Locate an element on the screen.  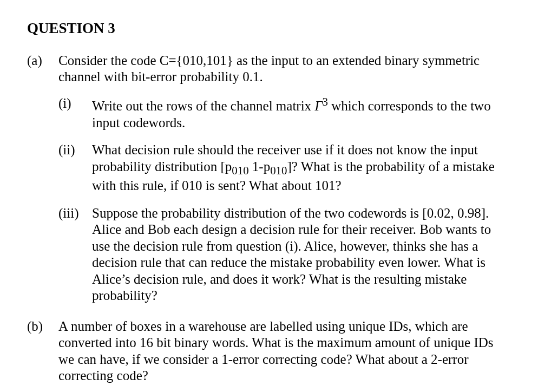
text-fragment: Write out the rows of the channel matrix is located at coordinates (204, 106).